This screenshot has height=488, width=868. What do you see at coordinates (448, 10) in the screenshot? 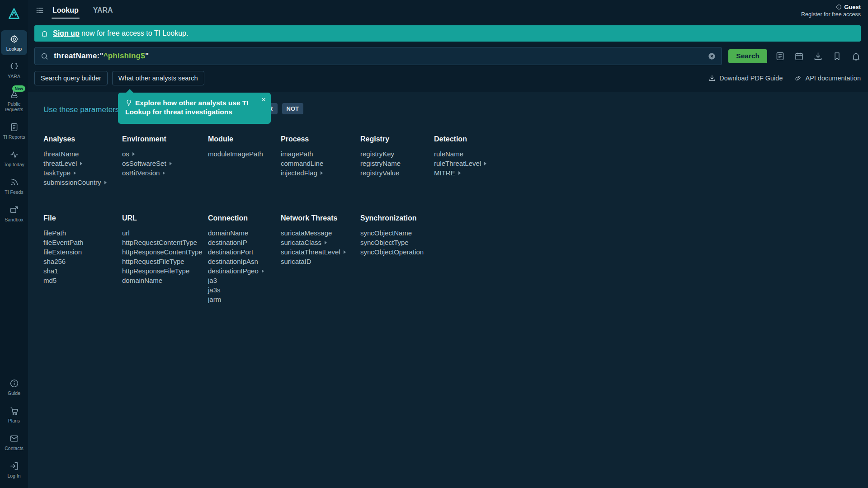
I see `top-bar: LookupYARA Guest Register for free acces…` at bounding box center [448, 10].